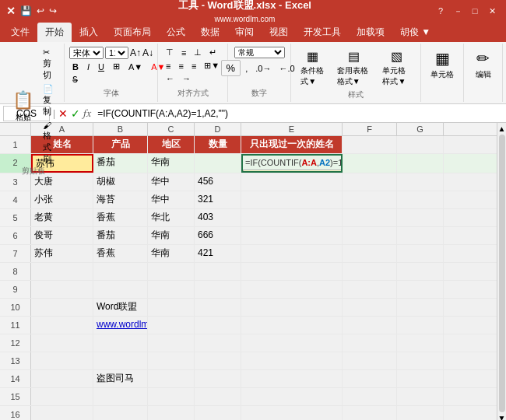 The width and height of the screenshot is (506, 420). I want to click on wrap-text-btn: ↵, so click(213, 53).